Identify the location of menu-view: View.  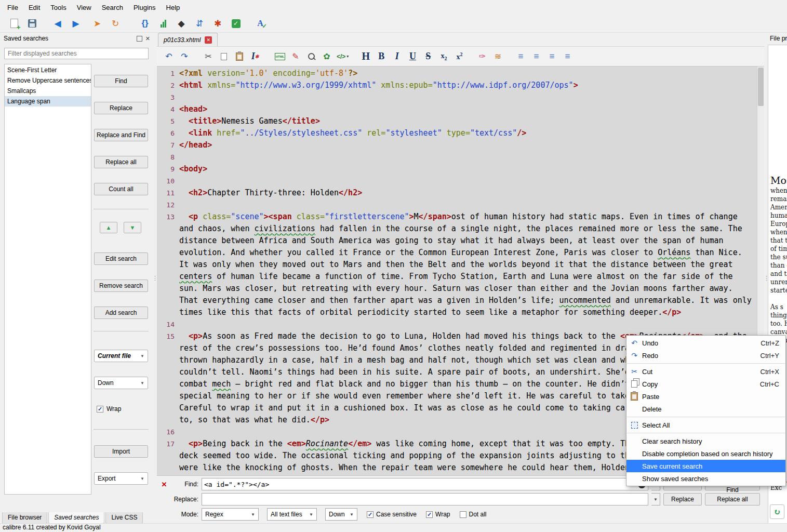
(84, 7).